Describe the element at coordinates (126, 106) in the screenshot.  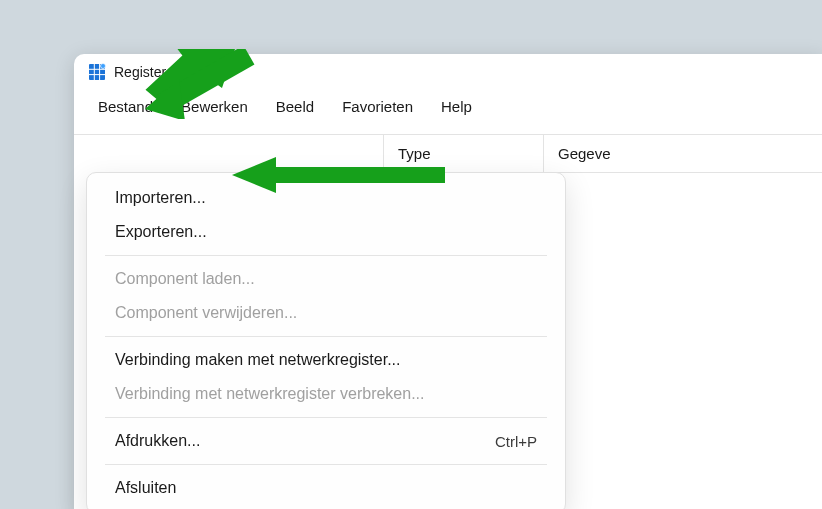
I see `menu-file: Bestand` at that location.